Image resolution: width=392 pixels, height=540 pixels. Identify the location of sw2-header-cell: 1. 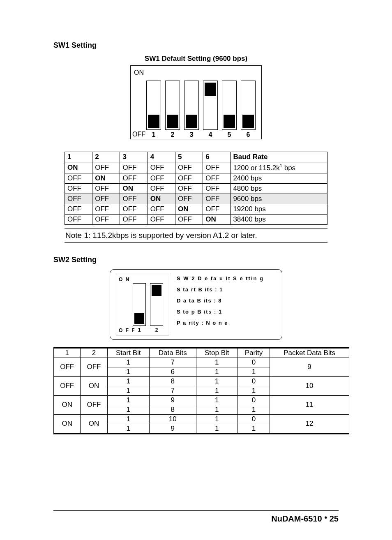
(67, 353).